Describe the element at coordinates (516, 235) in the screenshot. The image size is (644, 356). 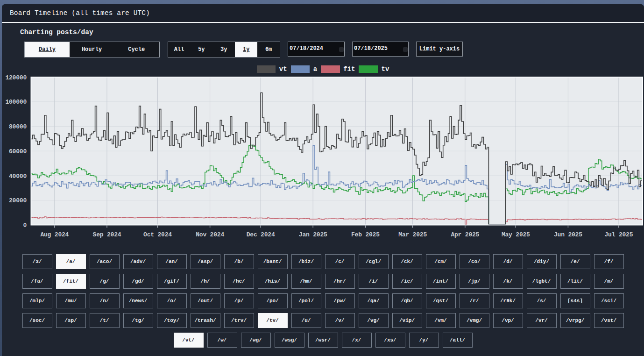
I see `svg-text: May 2025` at that location.